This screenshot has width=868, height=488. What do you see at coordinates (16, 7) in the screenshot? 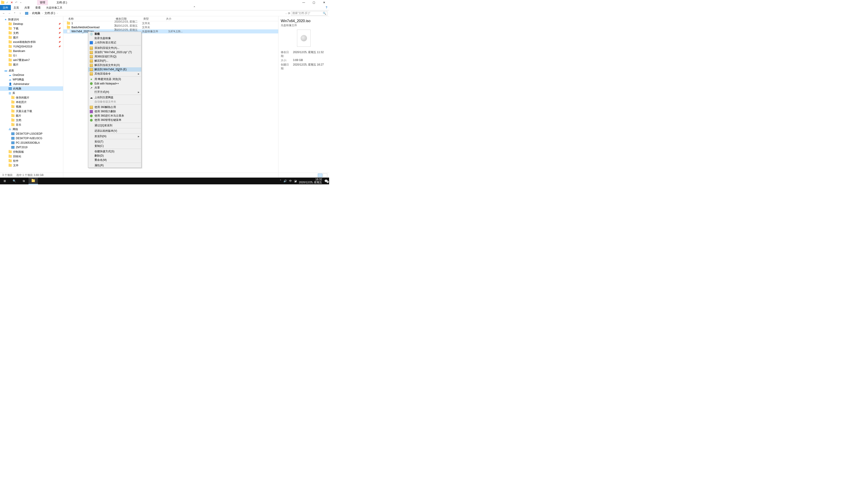
I see `ribbon-tab-home: 主页` at bounding box center [16, 7].